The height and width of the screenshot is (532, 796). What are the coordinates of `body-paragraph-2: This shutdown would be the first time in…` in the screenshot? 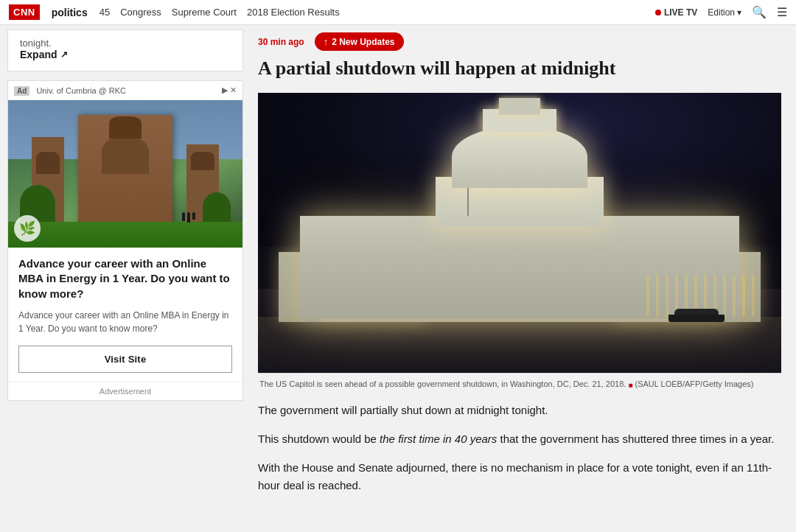 It's located at (520, 439).